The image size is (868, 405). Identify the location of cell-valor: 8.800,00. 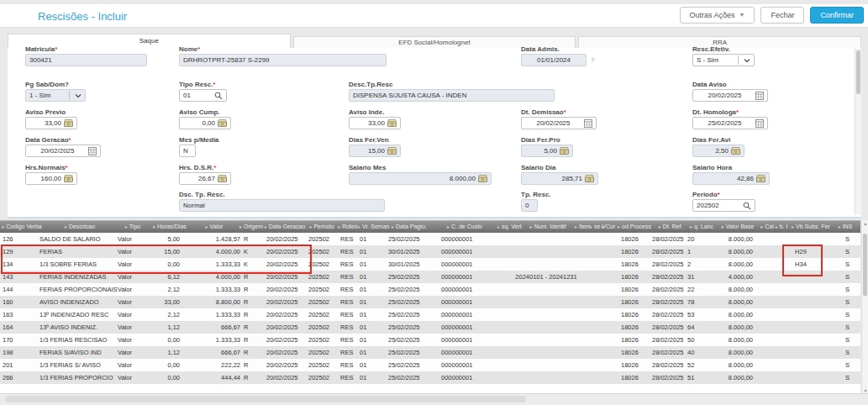
(216, 302).